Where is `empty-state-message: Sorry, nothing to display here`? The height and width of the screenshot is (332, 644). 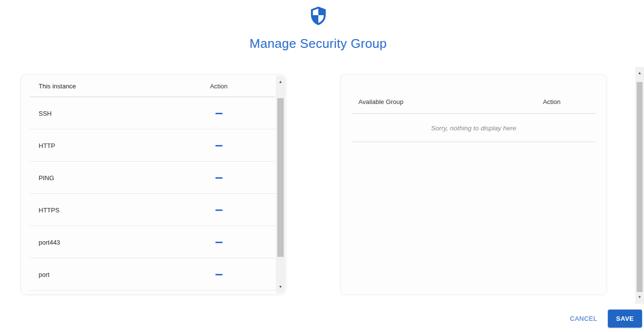
empty-state-message: Sorry, nothing to display here is located at coordinates (474, 128).